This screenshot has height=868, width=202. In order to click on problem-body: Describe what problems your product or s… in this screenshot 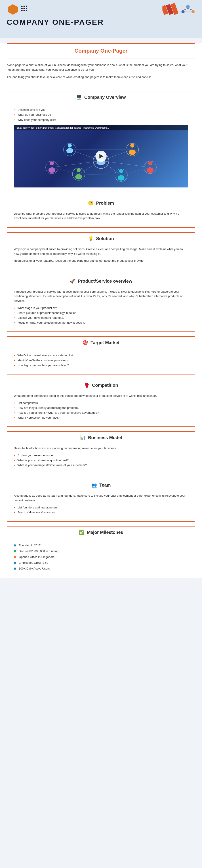, I will do `click(101, 216)`.